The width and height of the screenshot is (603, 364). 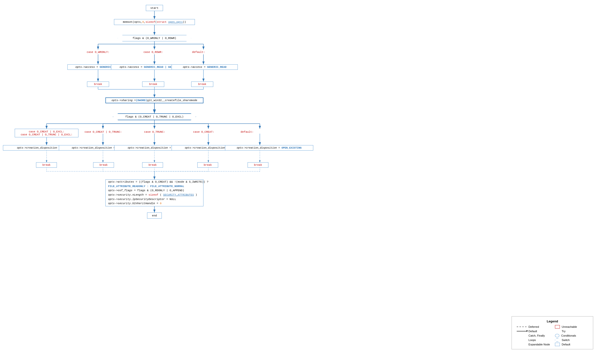 What do you see at coordinates (208, 165) in the screenshot?
I see `node-break7: break` at bounding box center [208, 165].